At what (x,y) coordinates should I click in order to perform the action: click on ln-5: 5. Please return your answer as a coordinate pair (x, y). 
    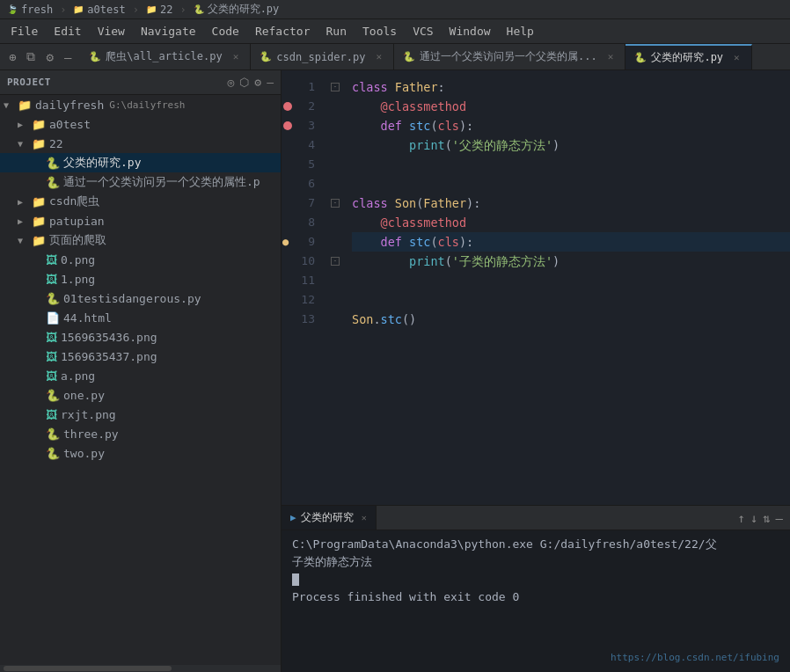
    Looking at the image, I should click on (304, 164).